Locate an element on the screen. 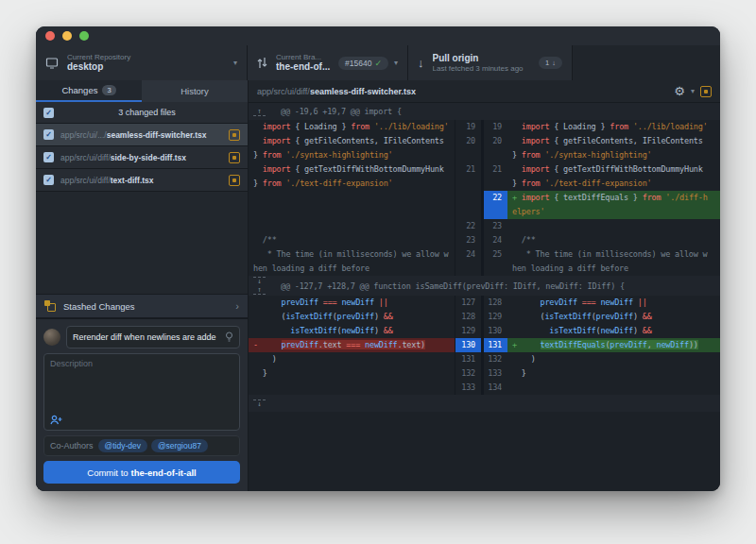  tab-changes: Changes3 is located at coordinates (89, 91).